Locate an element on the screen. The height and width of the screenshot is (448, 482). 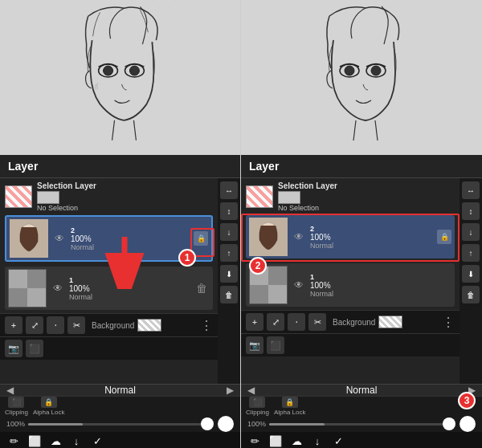
copy-layer-btn-1: ⬝ is located at coordinates (55, 325).